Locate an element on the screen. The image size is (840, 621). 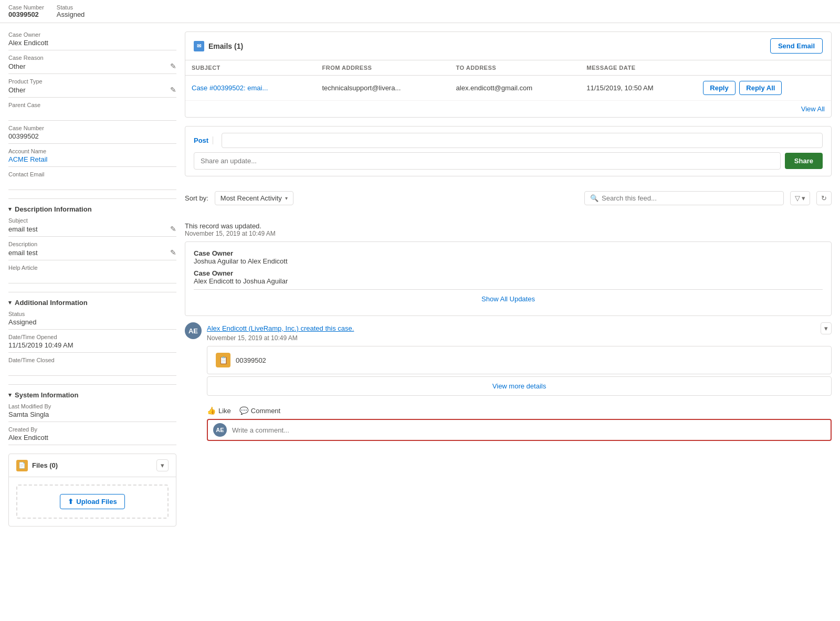
sort-bar: Sort by: Most Recent Activity ▾ 🔍 ▽ ▾ ↻ is located at coordinates (508, 197).